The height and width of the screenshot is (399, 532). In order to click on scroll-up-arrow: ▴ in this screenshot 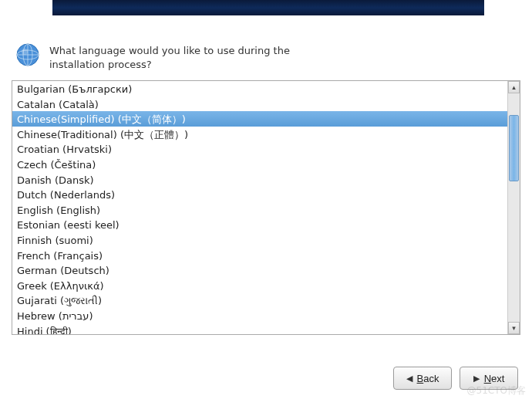, I will do `click(513, 87)`.